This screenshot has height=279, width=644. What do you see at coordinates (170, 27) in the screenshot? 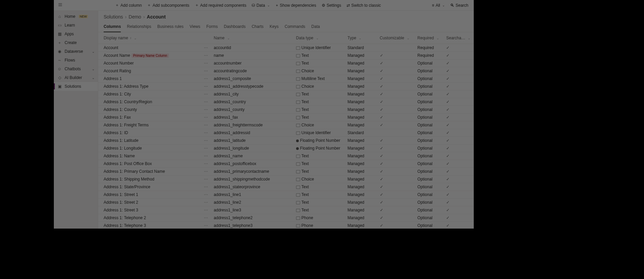
I see `tab-business-rules: Business rules` at bounding box center [170, 27].